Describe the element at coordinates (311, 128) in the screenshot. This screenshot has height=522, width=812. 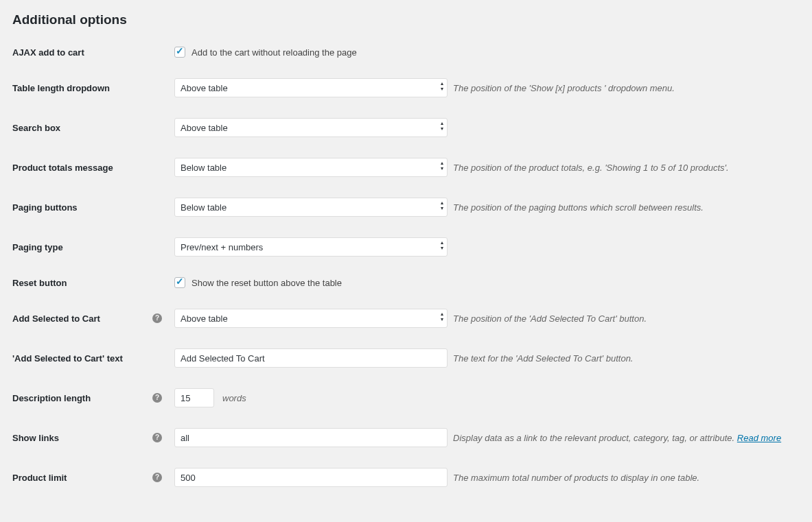
I see `search-box-select: Above table` at that location.